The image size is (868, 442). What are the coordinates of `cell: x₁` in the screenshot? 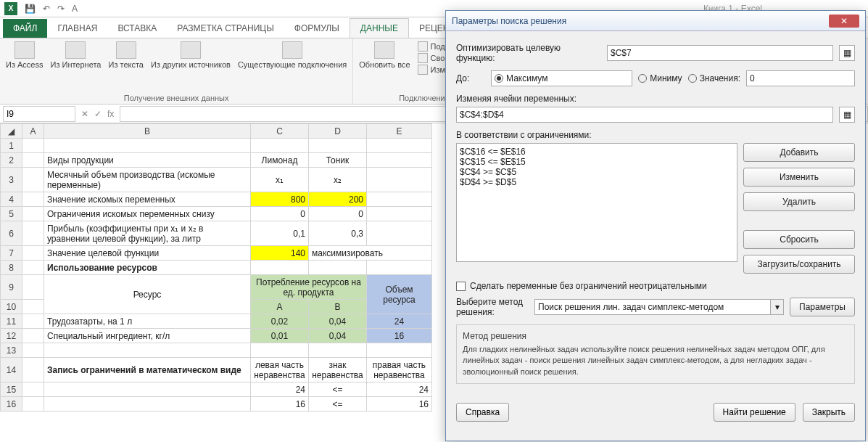 It's located at (280, 180).